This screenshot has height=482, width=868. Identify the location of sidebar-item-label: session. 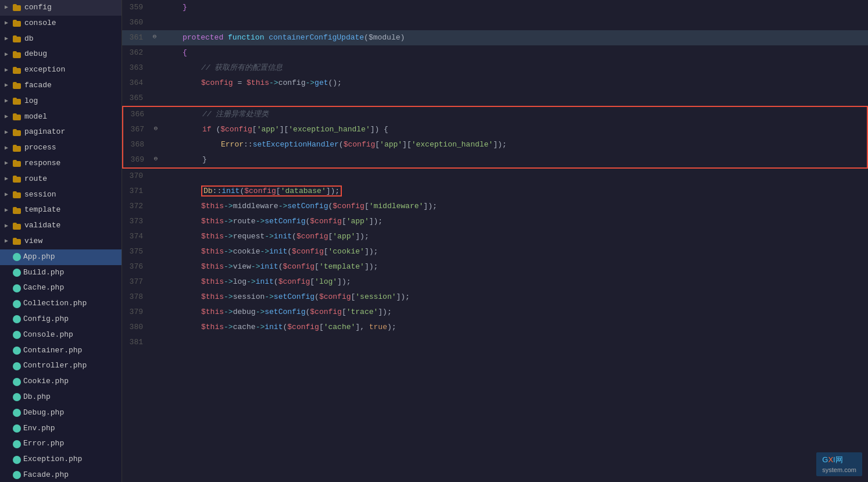
(41, 195).